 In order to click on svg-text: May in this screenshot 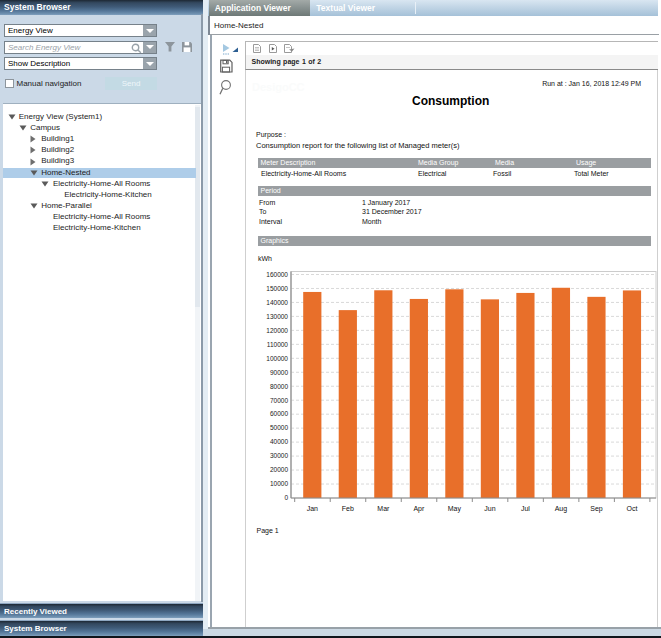, I will do `click(455, 509)`.